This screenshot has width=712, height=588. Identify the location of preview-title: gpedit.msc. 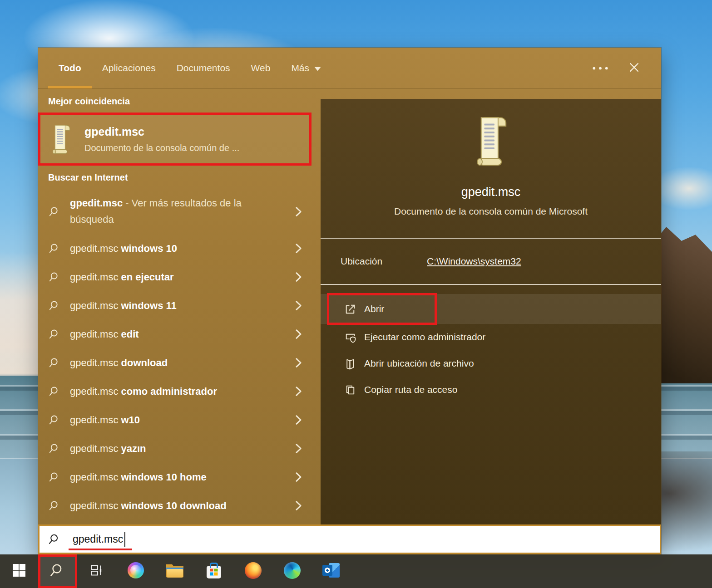
(491, 192).